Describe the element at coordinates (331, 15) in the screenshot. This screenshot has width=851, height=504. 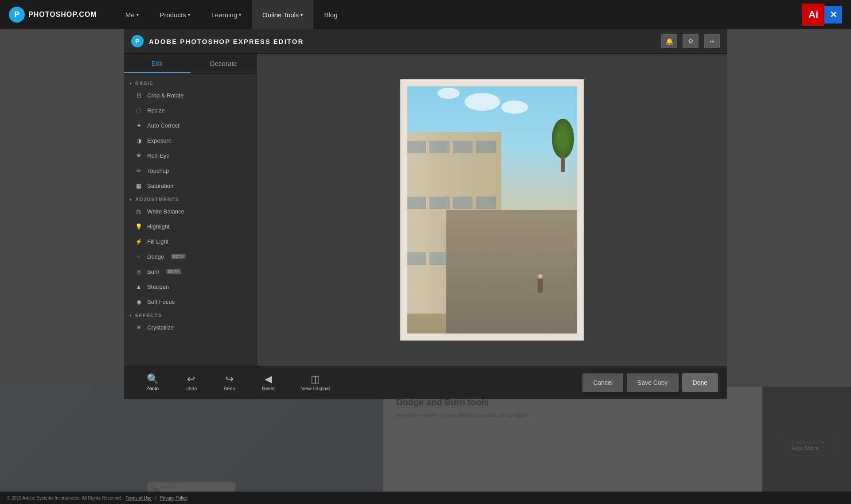
I see `nav-label-blog: Blog` at that location.